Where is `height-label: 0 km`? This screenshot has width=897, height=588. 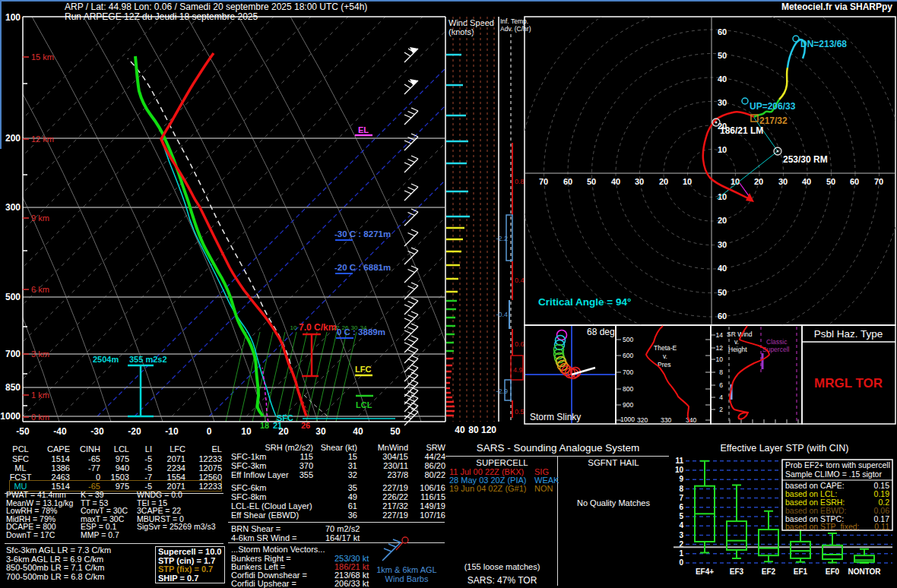 height-label: 0 km is located at coordinates (40, 417).